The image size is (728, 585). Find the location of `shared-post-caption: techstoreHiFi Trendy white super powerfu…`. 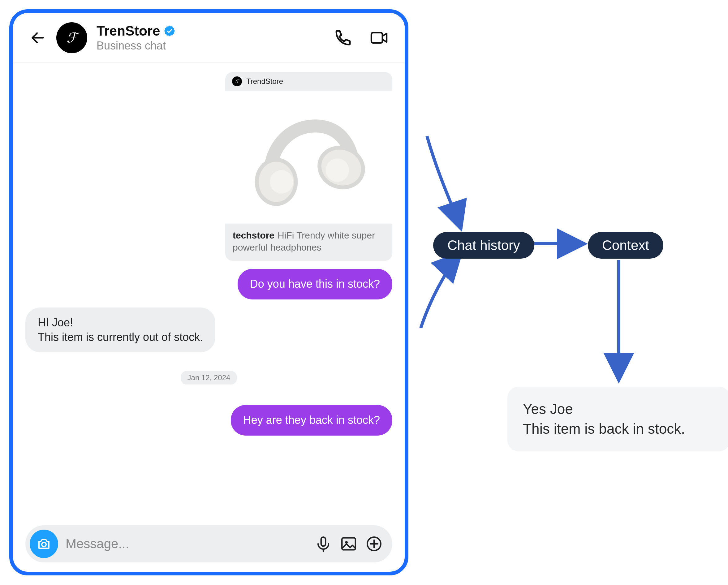

shared-post-caption: techstoreHiFi Trendy white super powerfu… is located at coordinates (309, 242).